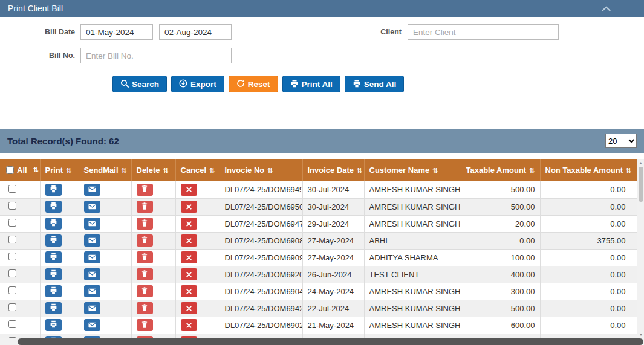  What do you see at coordinates (10, 170) in the screenshot?
I see `select-all-checkbox` at bounding box center [10, 170].